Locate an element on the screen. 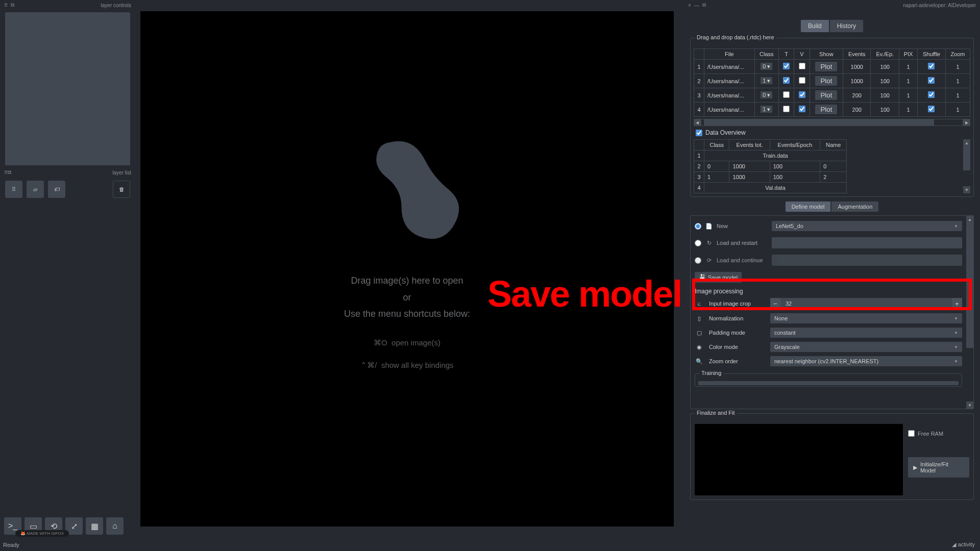 This screenshot has width=980, height=551. load-restart-label: Load and restart is located at coordinates (742, 243).